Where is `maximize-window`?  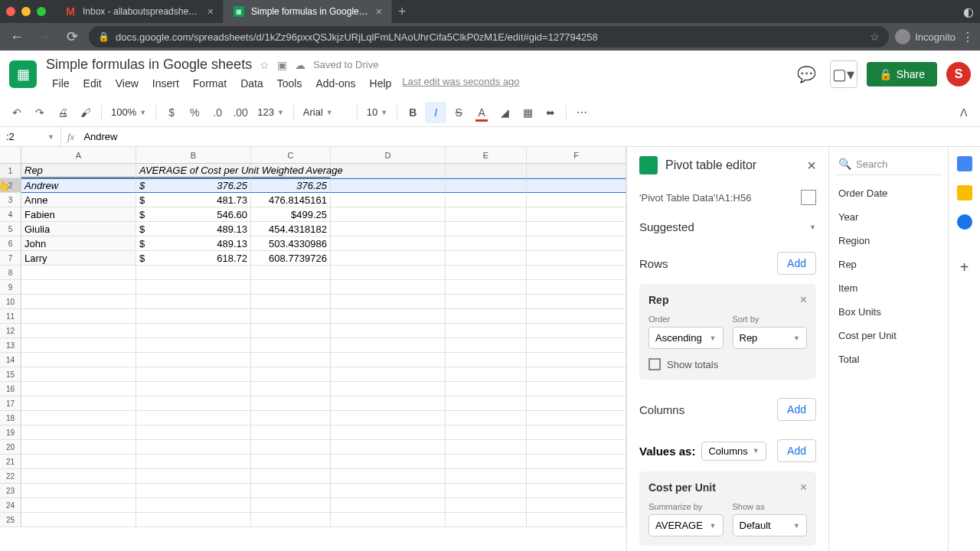 maximize-window is located at coordinates (41, 11).